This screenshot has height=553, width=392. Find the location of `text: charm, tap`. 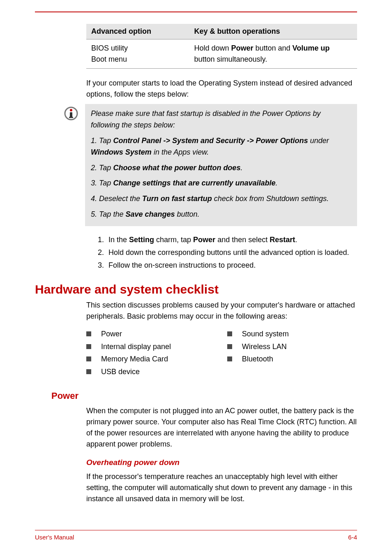

text: charm, tap is located at coordinates (173, 240).